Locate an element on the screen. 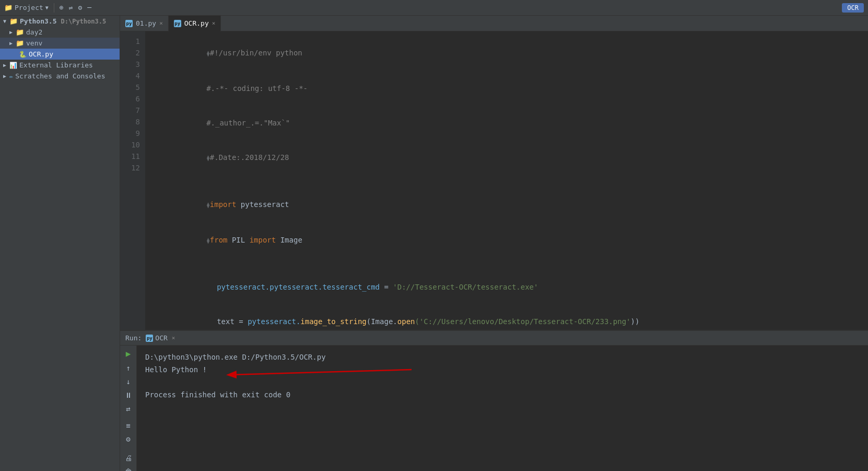 The height and width of the screenshot is (471, 868). run-delete-button: 🗑 is located at coordinates (128, 469).